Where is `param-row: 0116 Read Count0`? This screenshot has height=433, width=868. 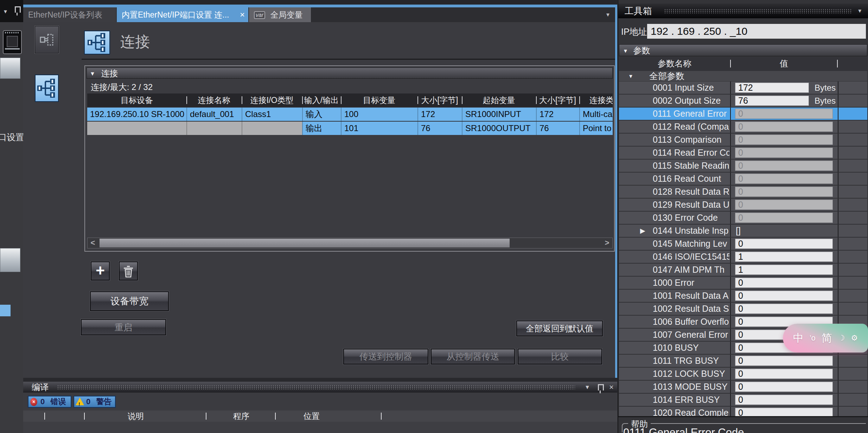
param-row: 0116 Read Count0 is located at coordinates (743, 179).